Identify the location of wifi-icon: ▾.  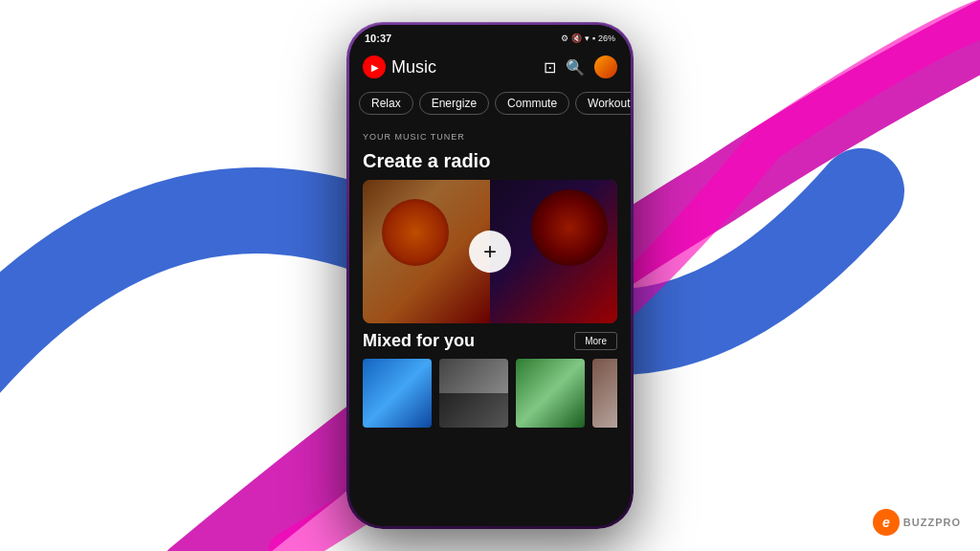
(588, 38).